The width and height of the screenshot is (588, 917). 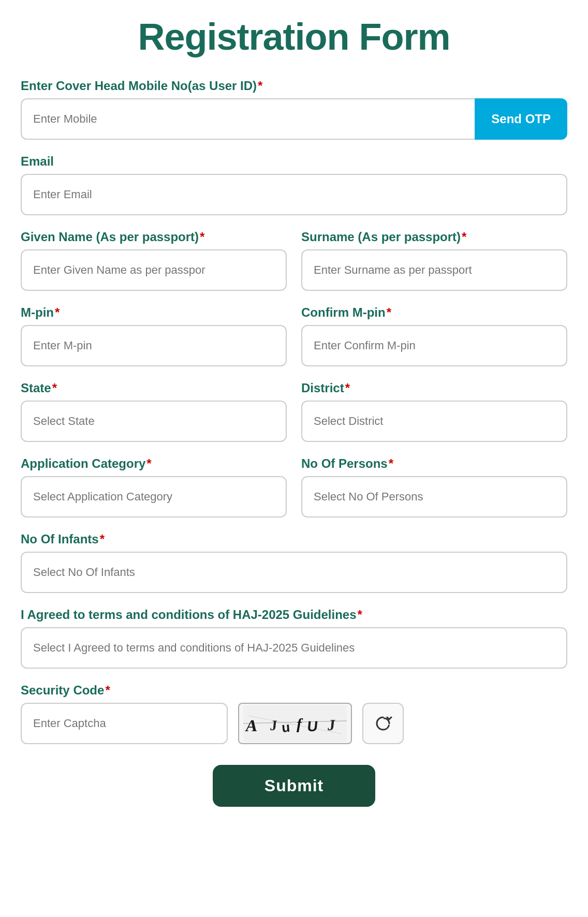 I want to click on confirm-mpin-label: Confirm M-pin*, so click(x=434, y=313).